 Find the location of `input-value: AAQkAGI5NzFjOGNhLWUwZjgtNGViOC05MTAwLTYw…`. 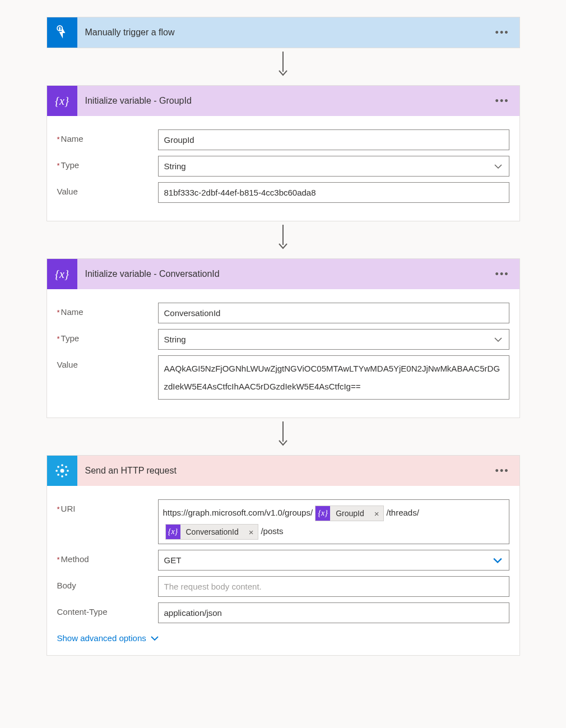

input-value: AAQkAGI5NzFjOGNhLWUwZjgtNGViOC05MTAwLTYw… is located at coordinates (334, 378).